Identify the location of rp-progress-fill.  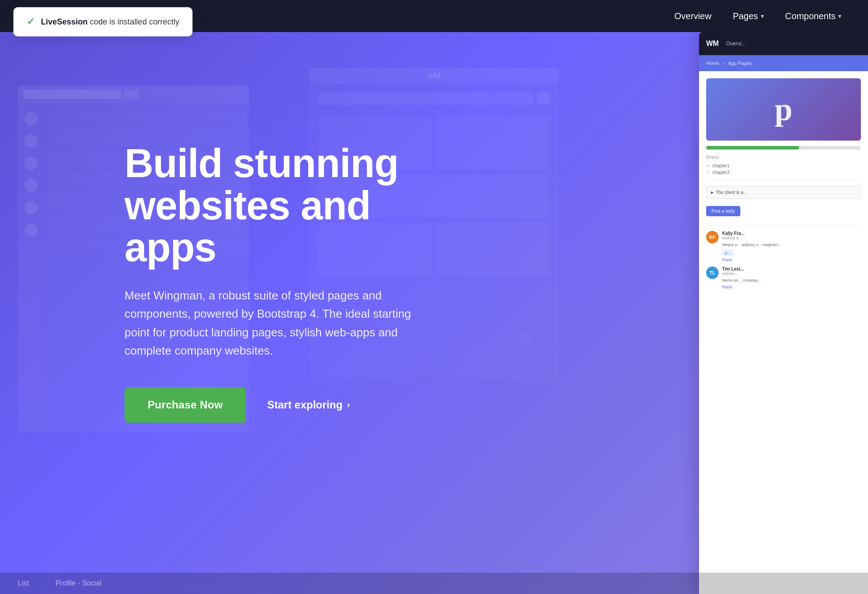
(752, 148).